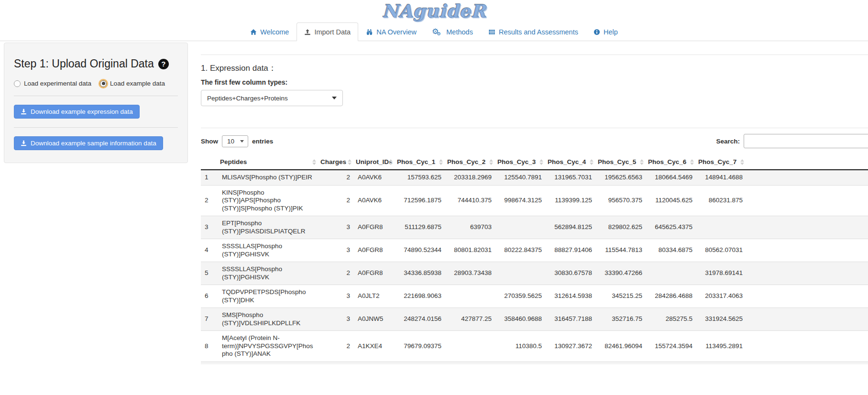  What do you see at coordinates (53, 83) in the screenshot?
I see `radio-load-experimental-data: Load experimental data` at bounding box center [53, 83].